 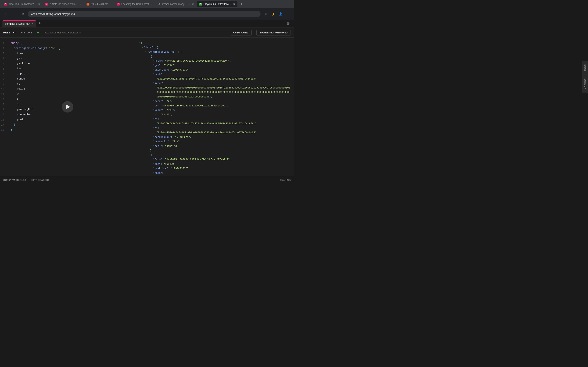 I want to click on playground-tab-active: pendingForLessThan ✕, so click(x=19, y=24).